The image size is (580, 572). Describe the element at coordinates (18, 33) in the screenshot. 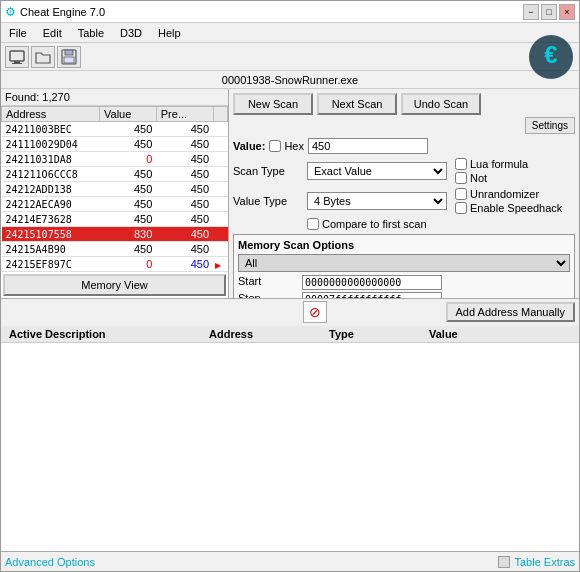

I see `menu-file: File` at that location.